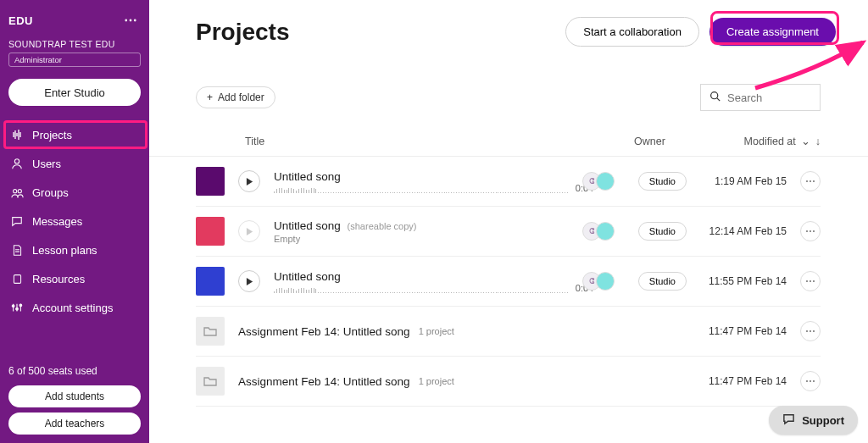 The image size is (868, 443). I want to click on sidebar-item-groups: Groups, so click(75, 192).